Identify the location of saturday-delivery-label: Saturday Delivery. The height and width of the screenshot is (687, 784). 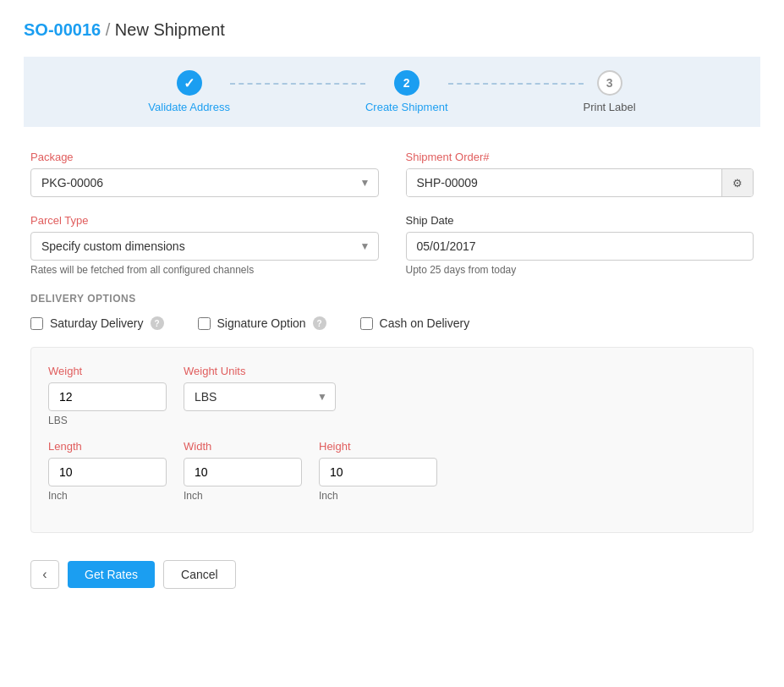
(96, 323).